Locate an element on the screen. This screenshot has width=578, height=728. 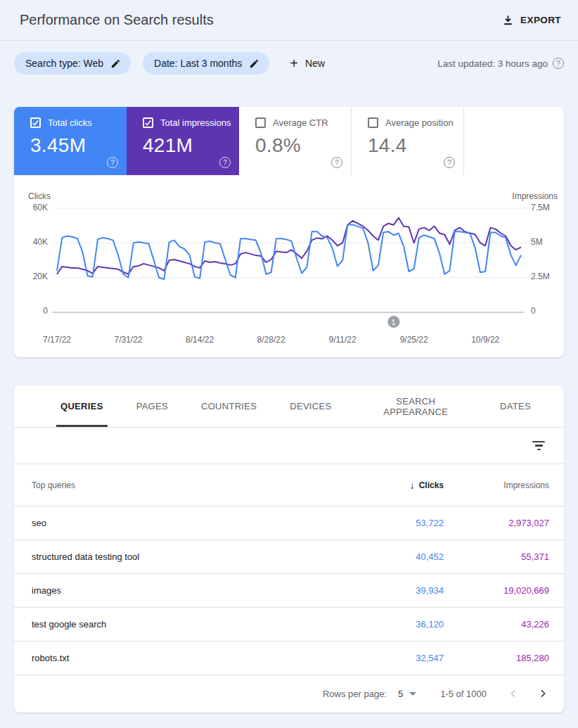
export-label: EXPORT is located at coordinates (541, 20).